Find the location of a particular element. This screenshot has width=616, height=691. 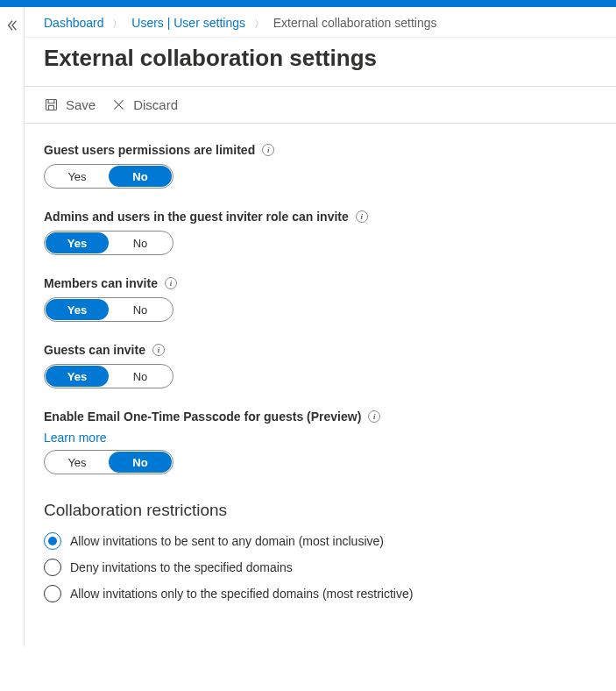

save-button: Save is located at coordinates (70, 105).